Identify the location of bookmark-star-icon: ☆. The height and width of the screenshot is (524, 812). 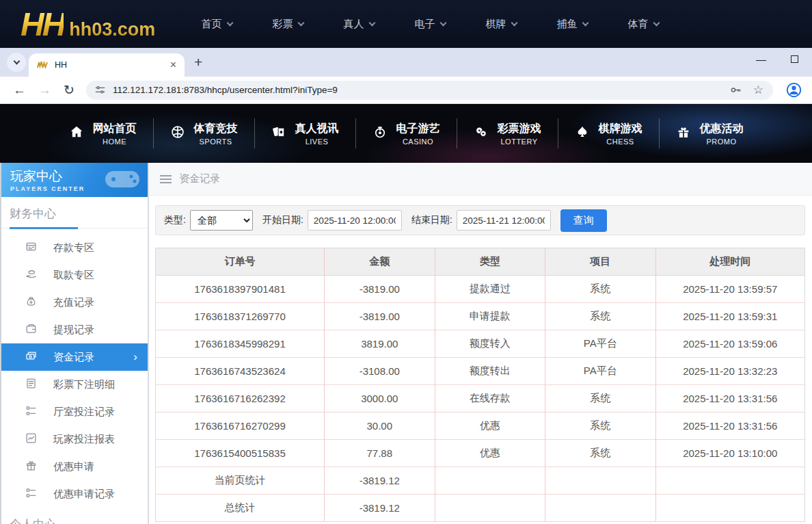
(759, 90).